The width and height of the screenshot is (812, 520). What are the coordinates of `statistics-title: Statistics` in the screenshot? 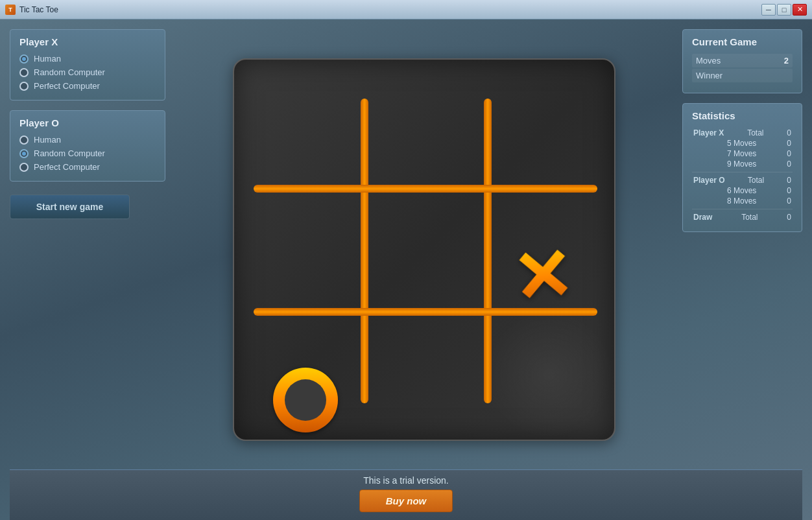 It's located at (742, 115).